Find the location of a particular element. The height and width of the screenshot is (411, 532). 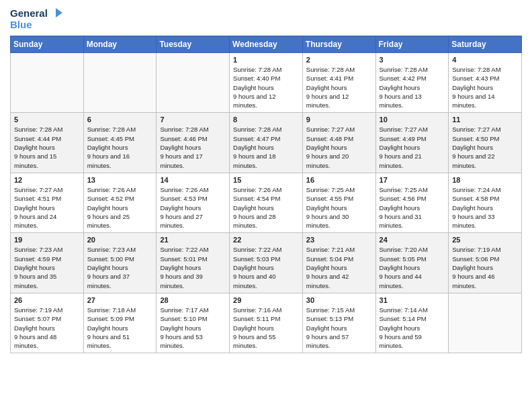

day-number: 26 is located at coordinates (47, 300).